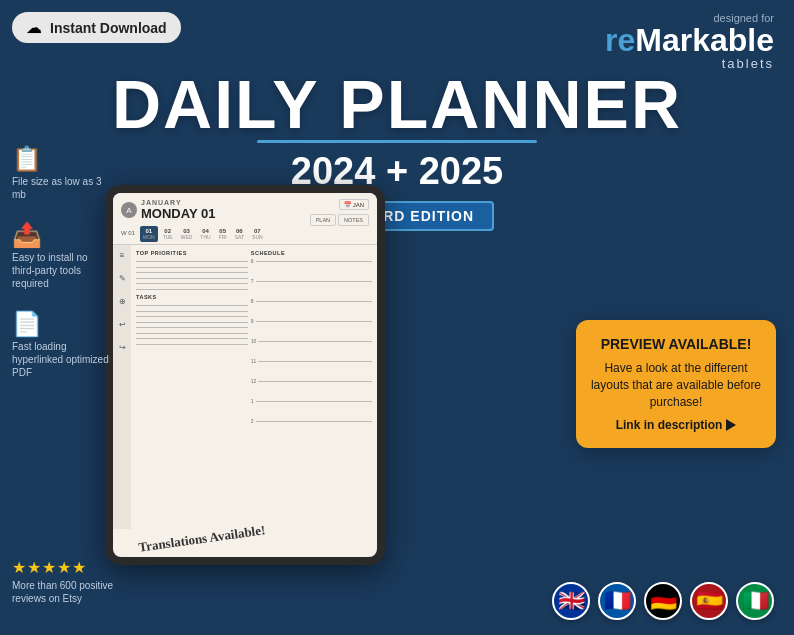 The height and width of the screenshot is (635, 794). Describe the element at coordinates (312, 387) in the screenshot. I see `schedule-column: SCHEDULE 6 7 8 9 10 11 12 1` at that location.